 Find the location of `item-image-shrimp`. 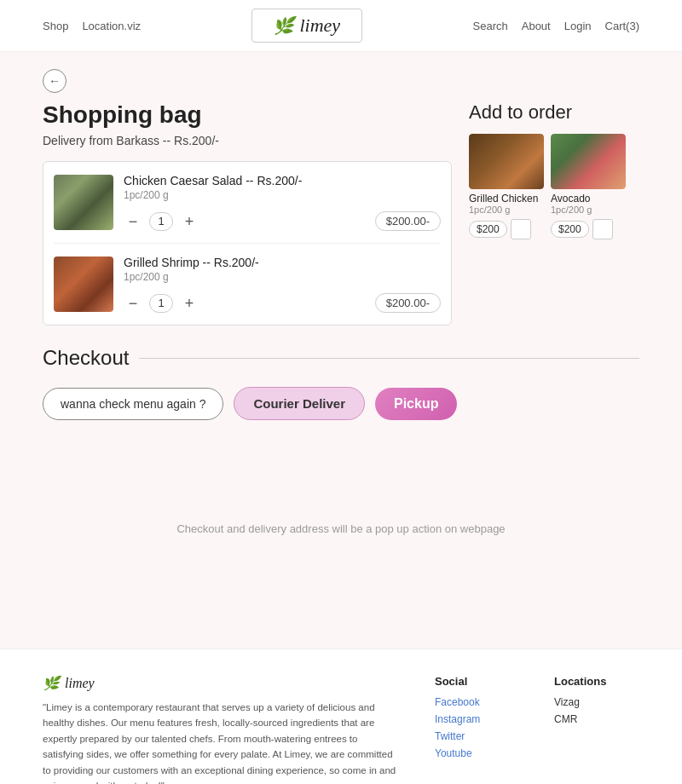

item-image-shrimp is located at coordinates (84, 285).